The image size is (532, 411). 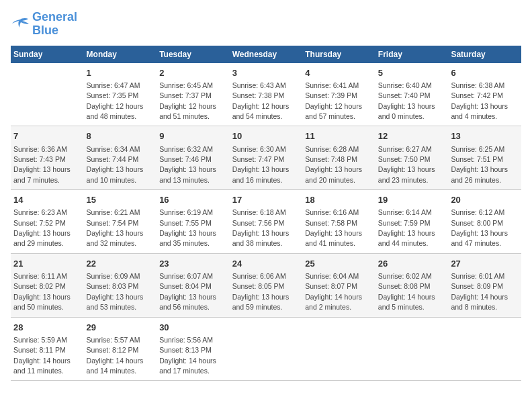 What do you see at coordinates (193, 200) in the screenshot?
I see `day-number: 16` at bounding box center [193, 200].